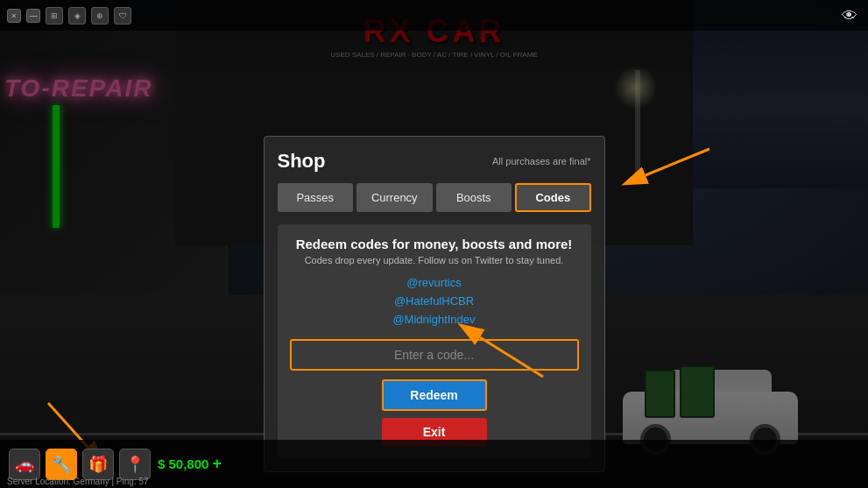  What do you see at coordinates (434, 301) in the screenshot?
I see `twitter-handle-2: @HatefulHCBR` at bounding box center [434, 301].